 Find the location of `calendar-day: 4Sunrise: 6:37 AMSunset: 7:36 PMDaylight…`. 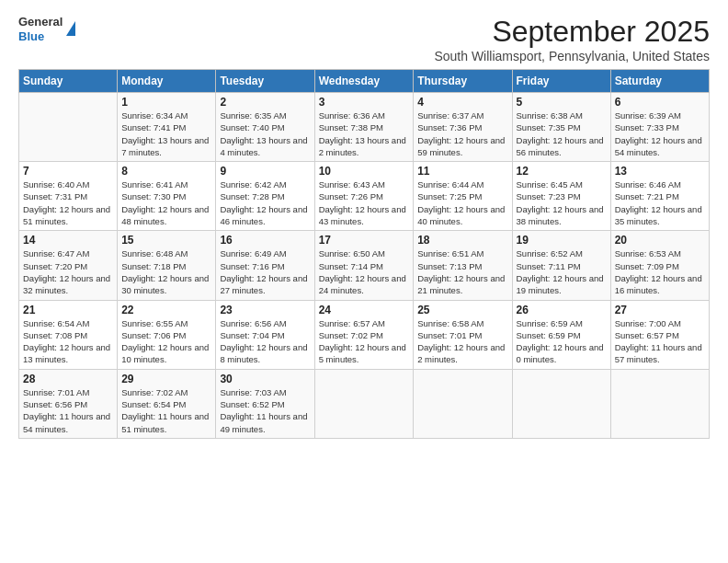

calendar-day: 4Sunrise: 6:37 AMSunset: 7:36 PMDaylight… is located at coordinates (463, 127).